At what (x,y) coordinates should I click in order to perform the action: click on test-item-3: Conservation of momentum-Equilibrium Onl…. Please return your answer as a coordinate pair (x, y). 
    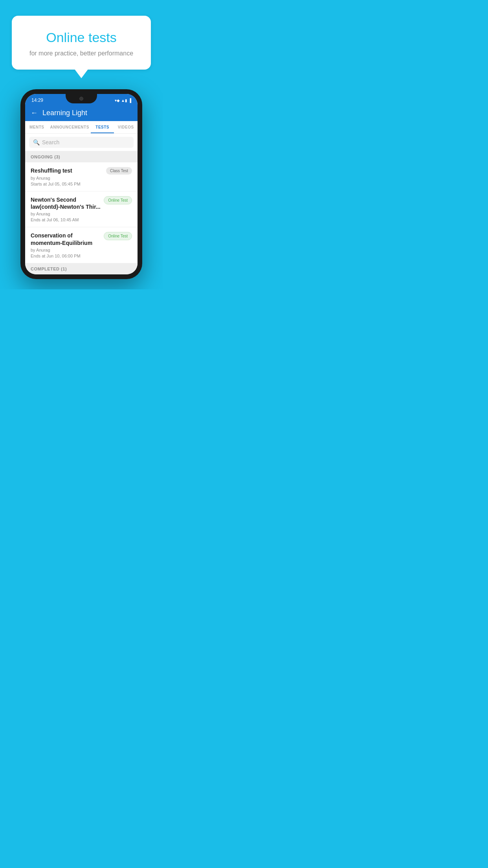
    Looking at the image, I should click on (81, 245).